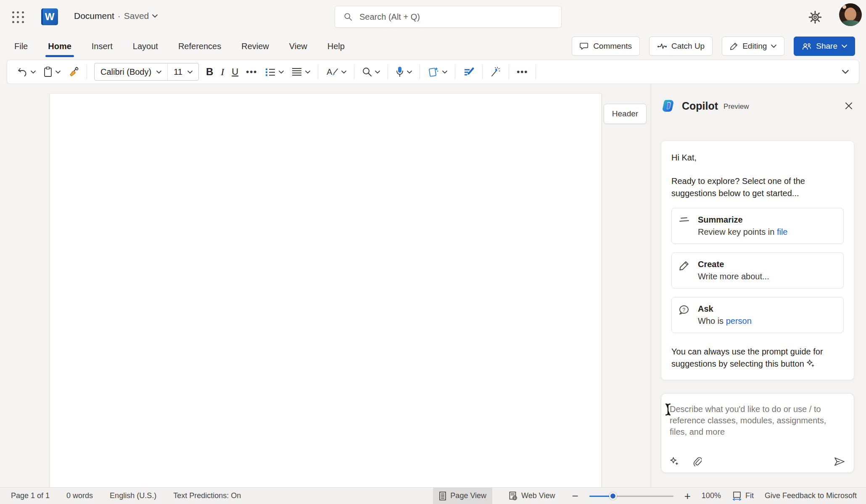  I want to click on zoom-level: 100%, so click(711, 496).